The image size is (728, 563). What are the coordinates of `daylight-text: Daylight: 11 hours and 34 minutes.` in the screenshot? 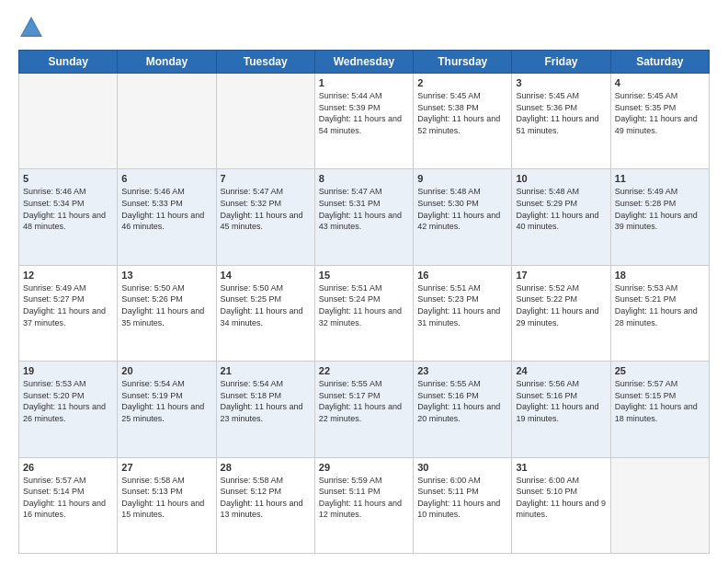 It's located at (262, 316).